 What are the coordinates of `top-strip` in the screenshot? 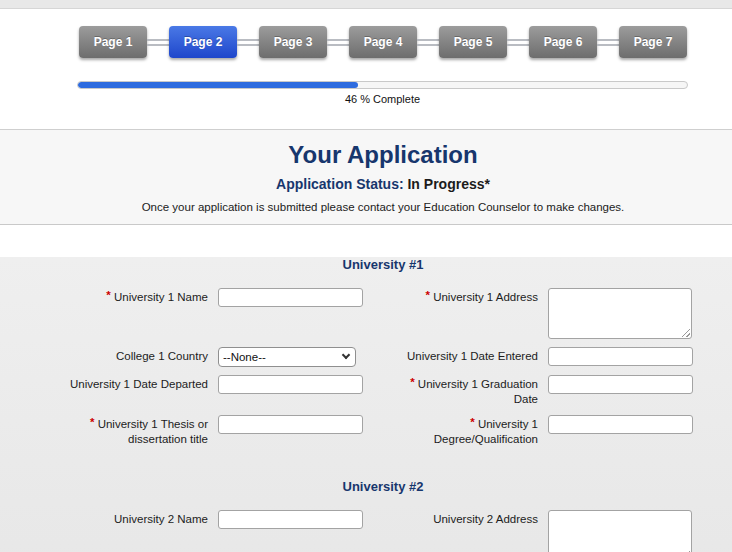 It's located at (366, 4).